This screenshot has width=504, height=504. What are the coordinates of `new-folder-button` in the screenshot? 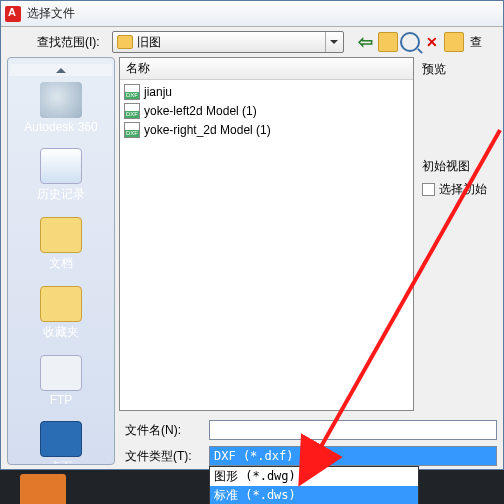 It's located at (454, 42).